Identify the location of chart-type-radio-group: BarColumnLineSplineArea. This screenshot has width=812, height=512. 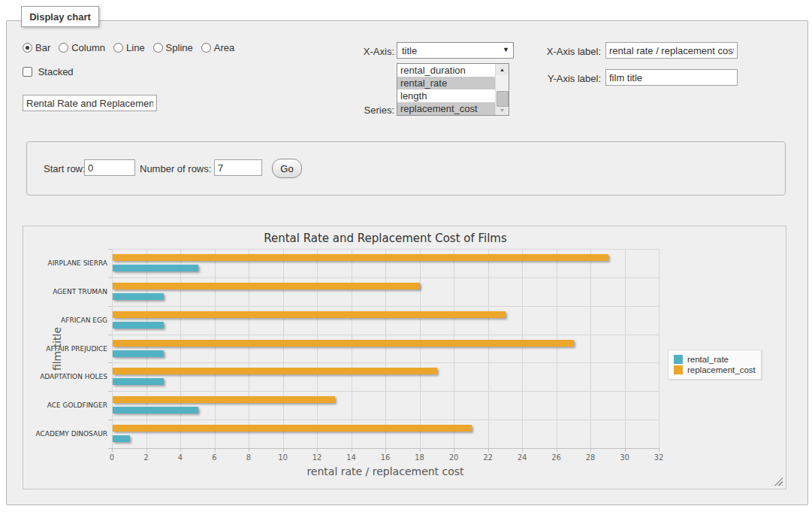
(173, 48).